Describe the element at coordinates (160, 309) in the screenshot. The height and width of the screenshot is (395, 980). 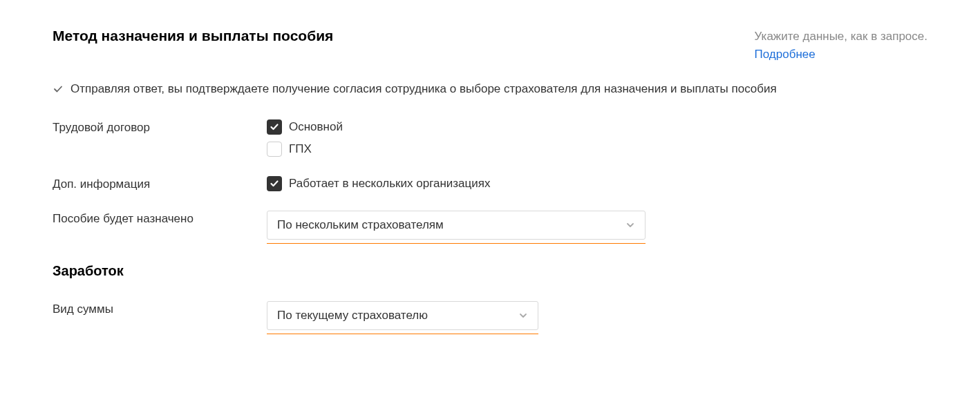
I see `label-amount-type: Вид суммы` at that location.